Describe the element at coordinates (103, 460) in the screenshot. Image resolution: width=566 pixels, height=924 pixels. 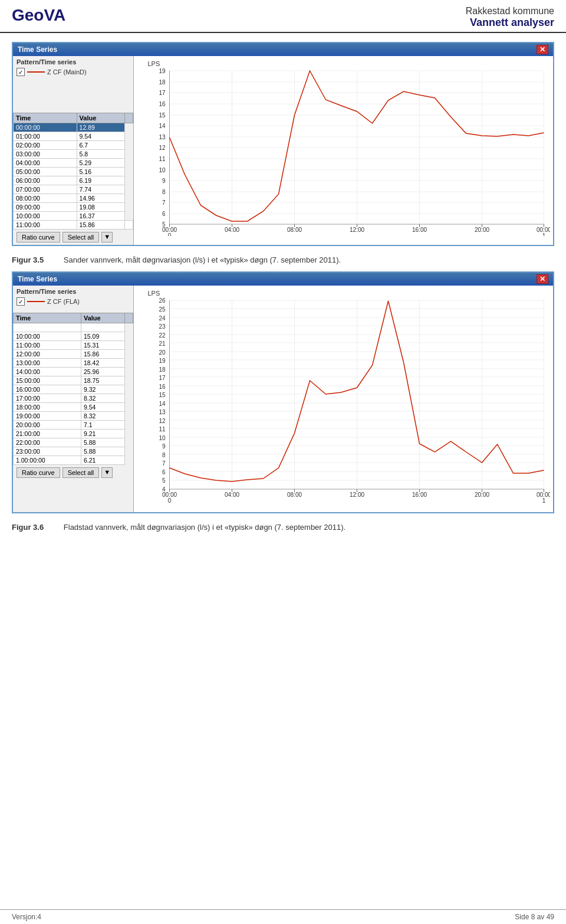
I see `table-cell-value: 6.21` at that location.